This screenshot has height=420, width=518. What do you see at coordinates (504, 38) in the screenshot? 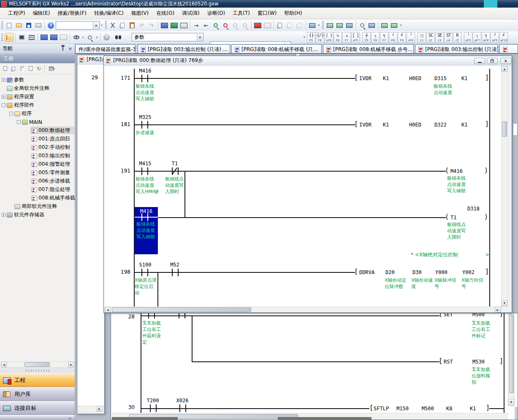
I see `tool-aline-5: ╛aF10` at bounding box center [504, 38].